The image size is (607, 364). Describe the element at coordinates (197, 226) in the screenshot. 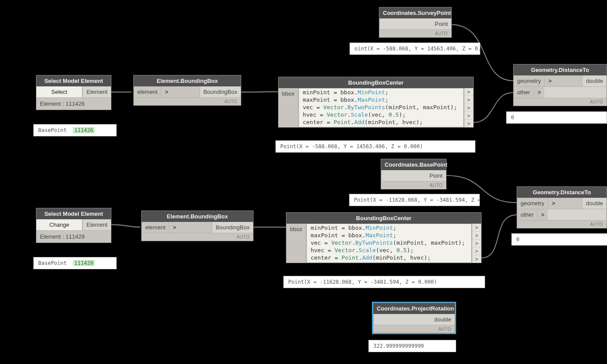

I see `node-element-boundingbox-2: Element.BoundingBox element > BoundingBo…` at that location.